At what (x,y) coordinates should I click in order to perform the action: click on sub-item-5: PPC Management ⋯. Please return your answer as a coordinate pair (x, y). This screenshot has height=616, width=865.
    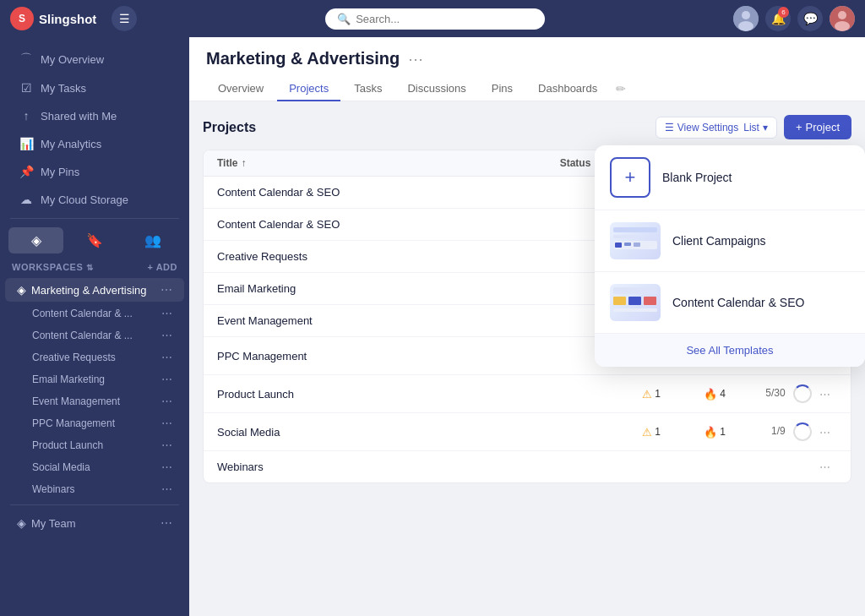
    Looking at the image, I should click on (95, 422).